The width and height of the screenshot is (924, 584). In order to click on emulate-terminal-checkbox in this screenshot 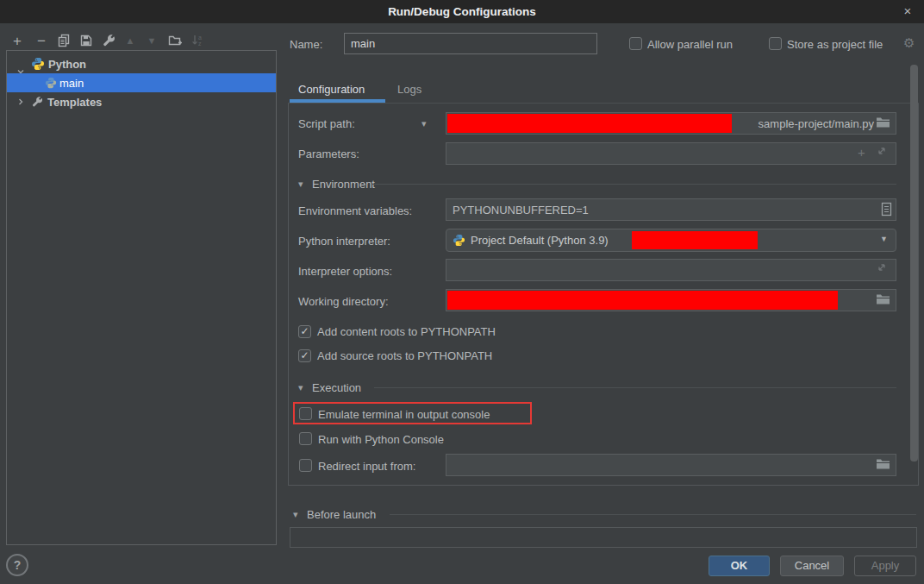, I will do `click(305, 414)`.